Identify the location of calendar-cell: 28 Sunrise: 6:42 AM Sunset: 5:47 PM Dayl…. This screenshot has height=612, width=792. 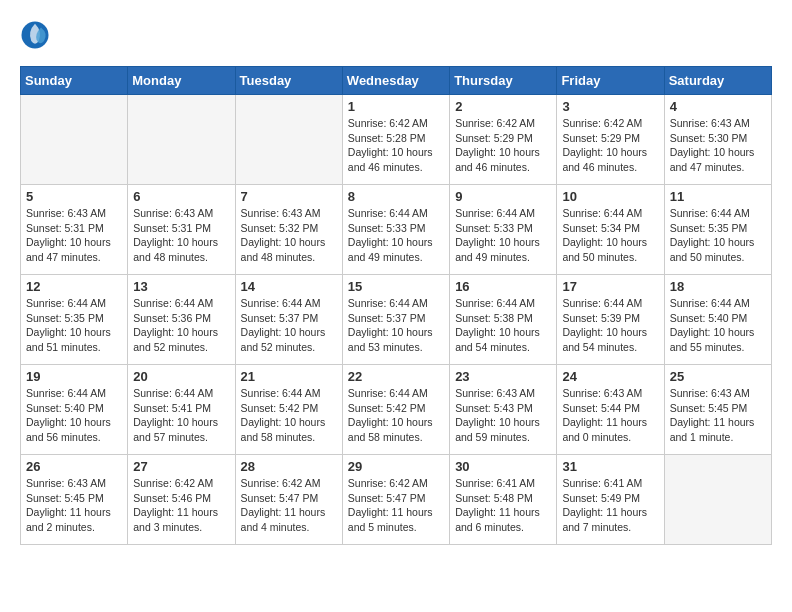
(288, 500).